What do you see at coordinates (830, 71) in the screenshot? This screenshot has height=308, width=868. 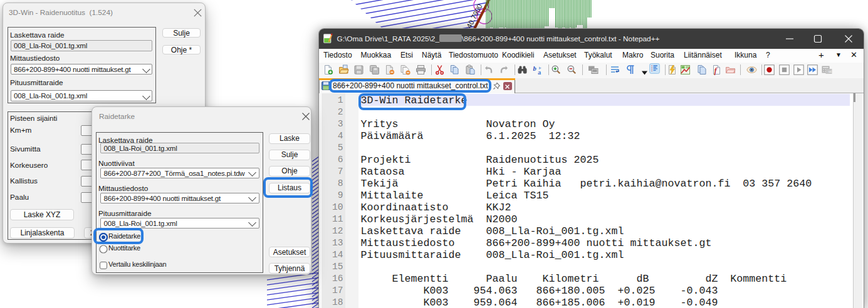 I see `svg-text: uc` at bounding box center [830, 71].